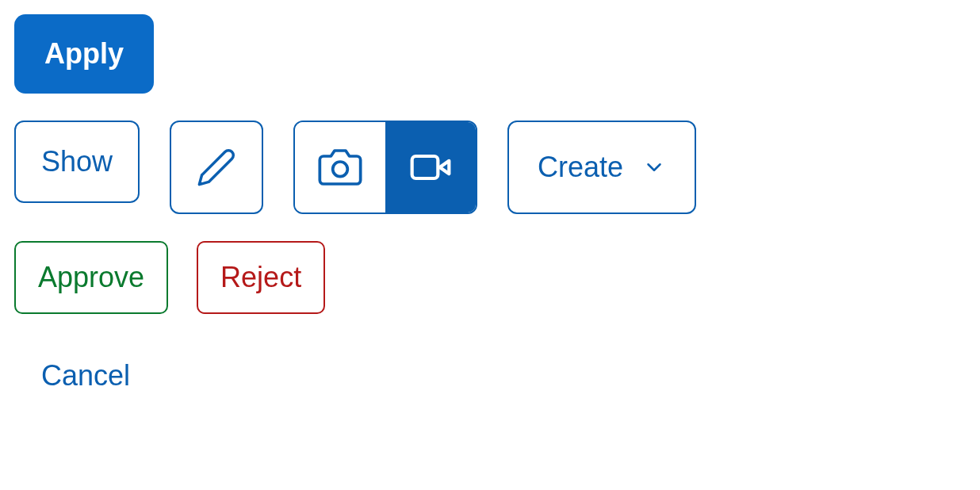 This screenshot has width=980, height=490. I want to click on pencil-icon, so click(216, 167).